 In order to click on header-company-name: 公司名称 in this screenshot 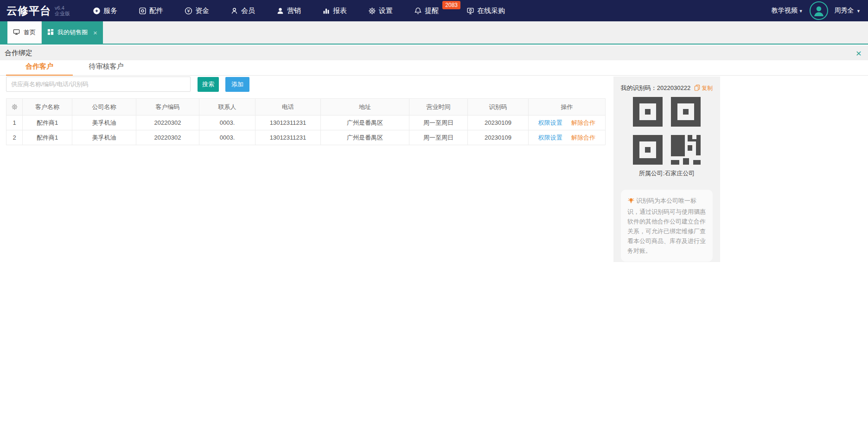, I will do `click(104, 107)`.